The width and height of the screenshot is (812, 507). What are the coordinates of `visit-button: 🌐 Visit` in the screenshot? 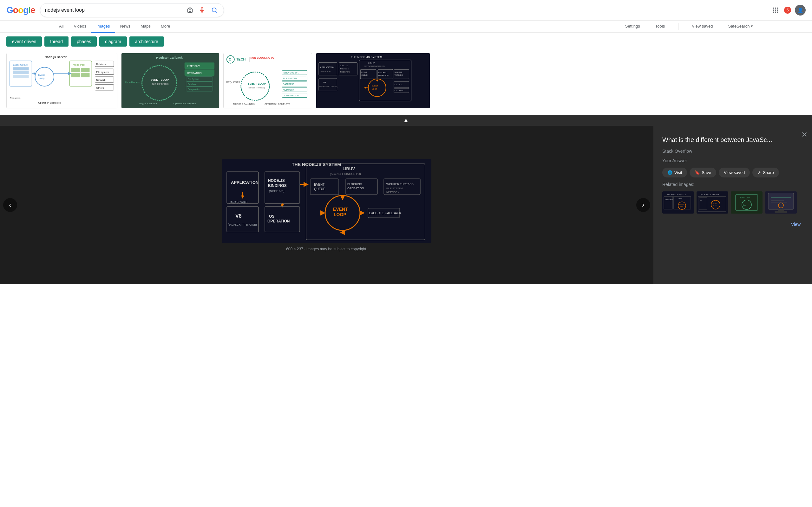 It's located at (675, 172).